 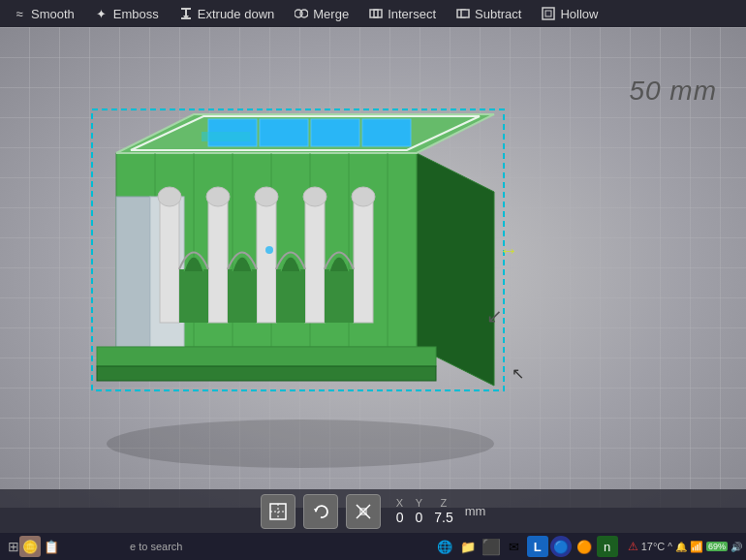 I want to click on hollow-label: Hollow, so click(x=579, y=14).